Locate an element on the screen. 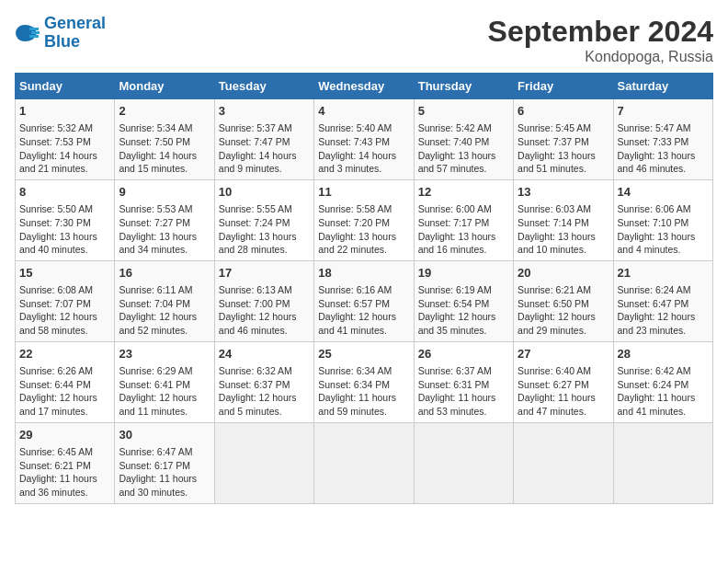  day-number: 23 is located at coordinates (164, 354).